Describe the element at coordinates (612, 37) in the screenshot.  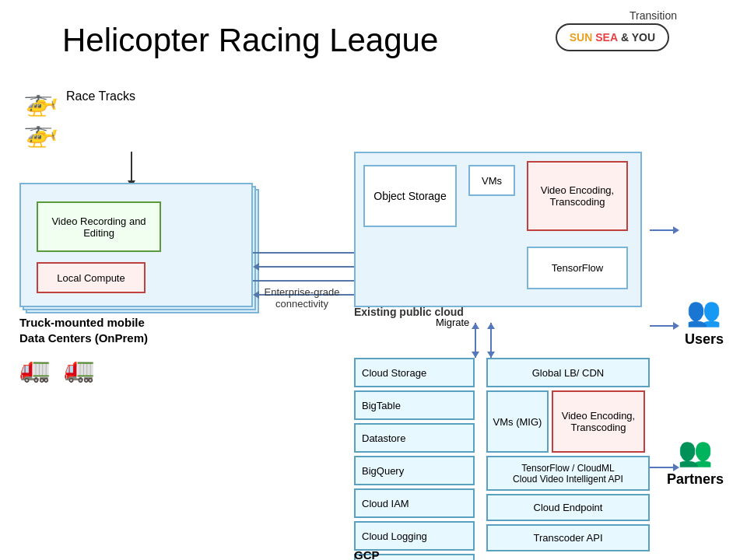
I see `transition-cloud: Transition SUN SEA & YOU` at that location.